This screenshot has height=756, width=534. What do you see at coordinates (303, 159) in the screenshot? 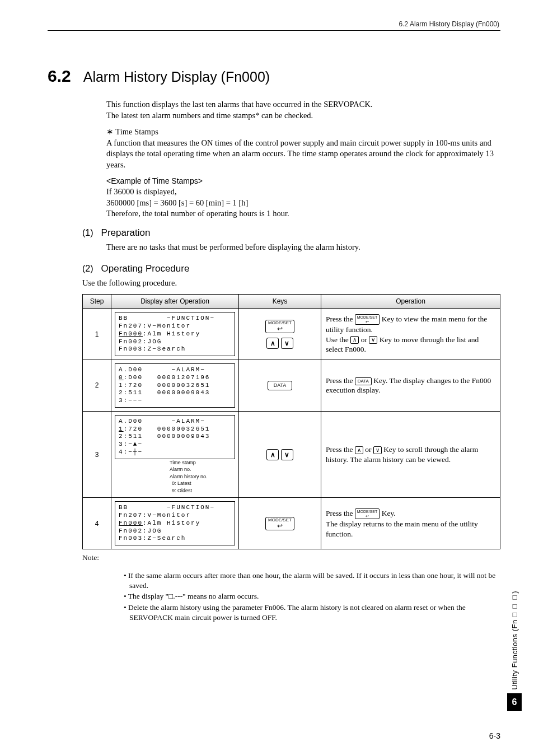
I see `intro-block: This function displays the last ten alar…` at bounding box center [303, 159].